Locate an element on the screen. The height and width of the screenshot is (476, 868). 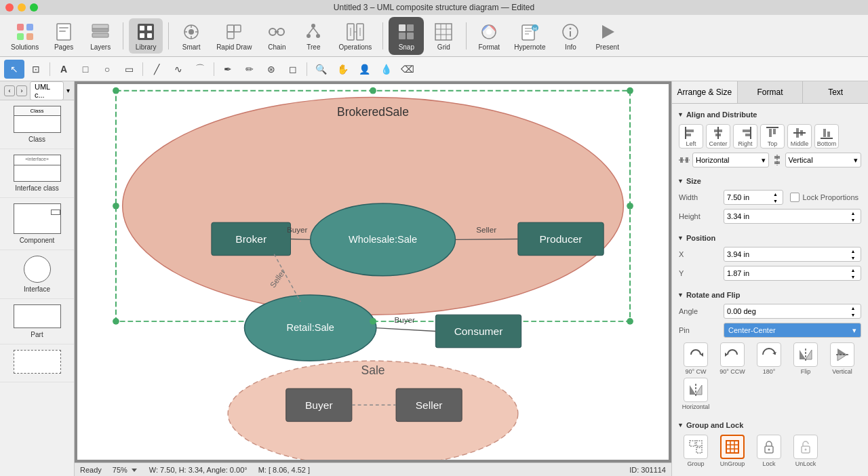
breadcrumb-text: UML c... is located at coordinates (47, 91).